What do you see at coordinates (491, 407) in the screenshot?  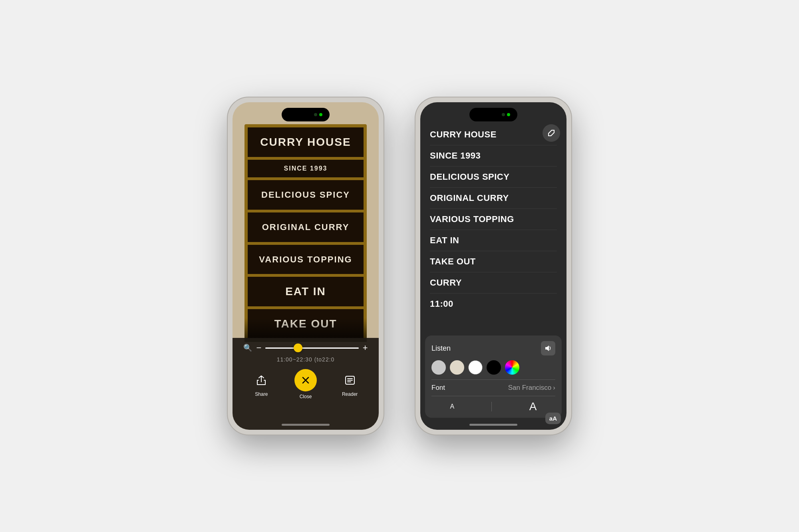 I see `size-divider` at bounding box center [491, 407].